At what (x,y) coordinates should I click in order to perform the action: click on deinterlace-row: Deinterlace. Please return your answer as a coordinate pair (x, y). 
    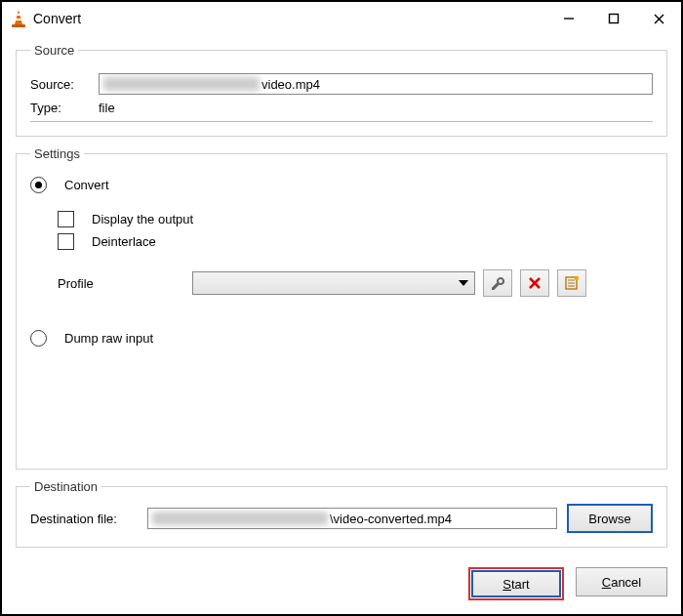
    Looking at the image, I should click on (342, 242).